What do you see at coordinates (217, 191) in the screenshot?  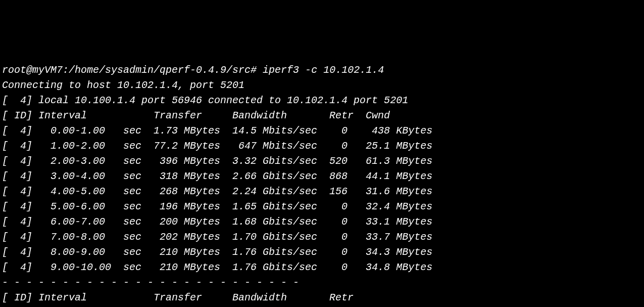 I see `data-row: [ 4] 4.00-5.00 sec 268 MBytes 2.24 Gbits…` at bounding box center [217, 191].